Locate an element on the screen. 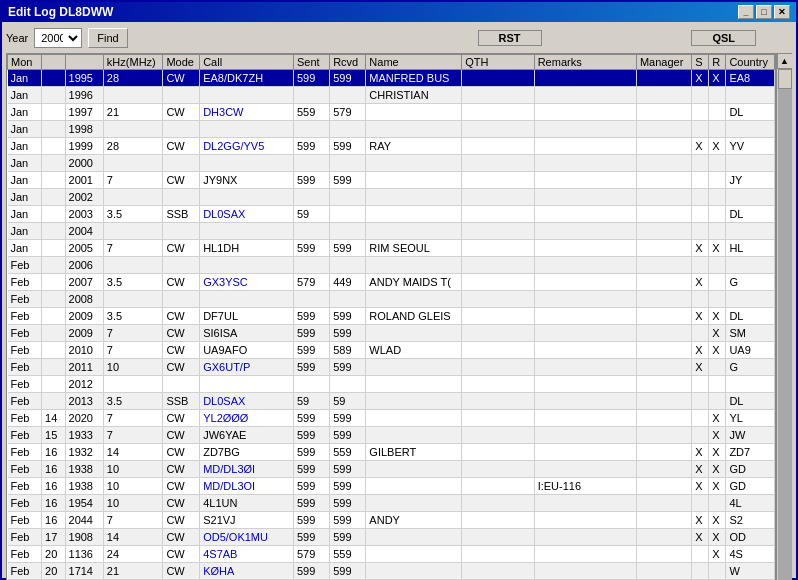 The image size is (798, 580). col-header-qth: QTH is located at coordinates (498, 62).